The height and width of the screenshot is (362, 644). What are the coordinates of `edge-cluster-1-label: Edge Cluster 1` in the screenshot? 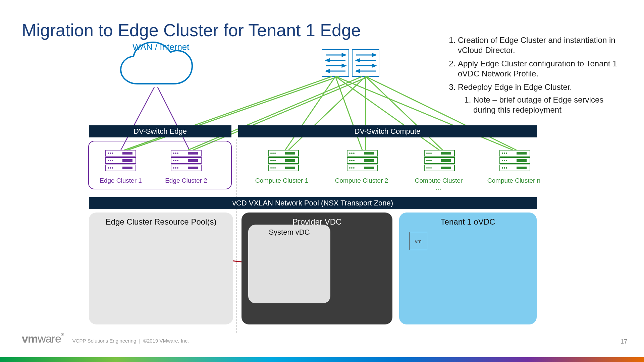 It's located at (121, 181).